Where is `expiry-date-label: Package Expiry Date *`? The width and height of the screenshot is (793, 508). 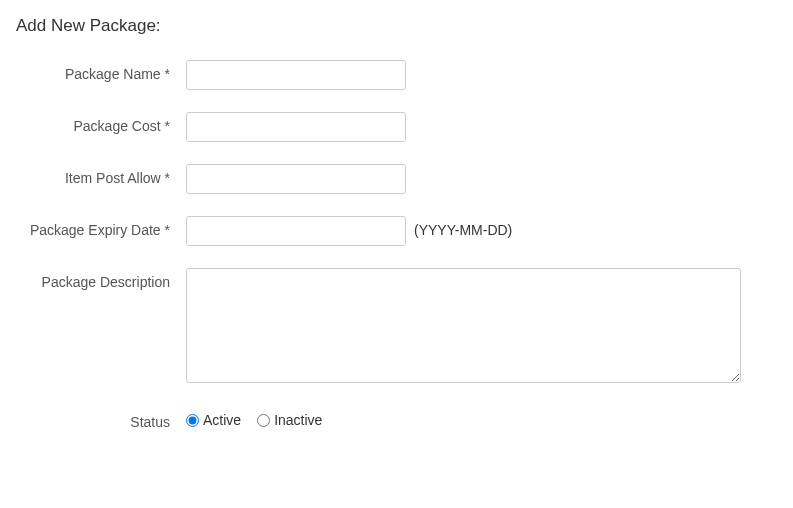
expiry-date-label: Package Expiry Date * is located at coordinates (101, 227).